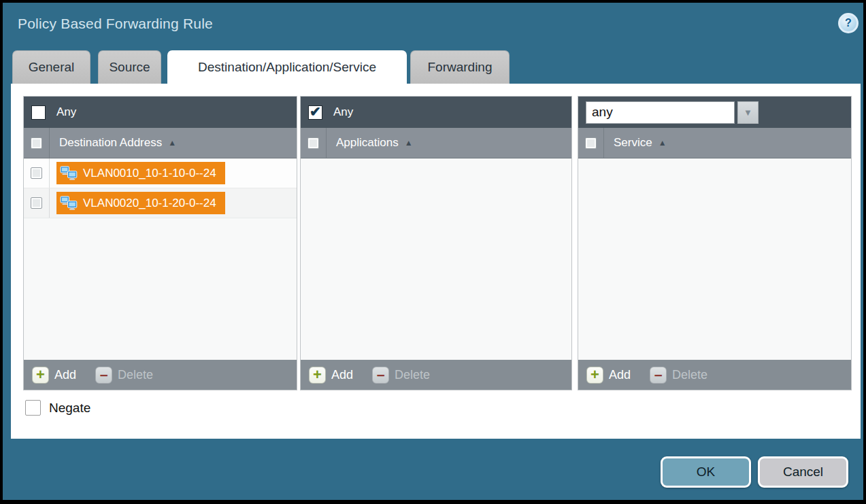 This screenshot has height=504, width=866. I want to click on address-item: VLAN0010_10-1-10-0--24, so click(141, 173).